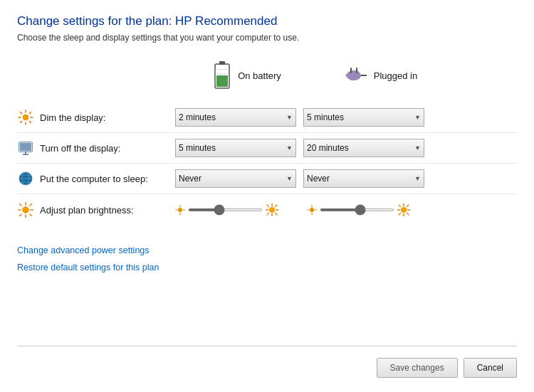 The image size is (534, 392). What do you see at coordinates (312, 210) in the screenshot?
I see `brightness-low-icon-plugged` at bounding box center [312, 210].